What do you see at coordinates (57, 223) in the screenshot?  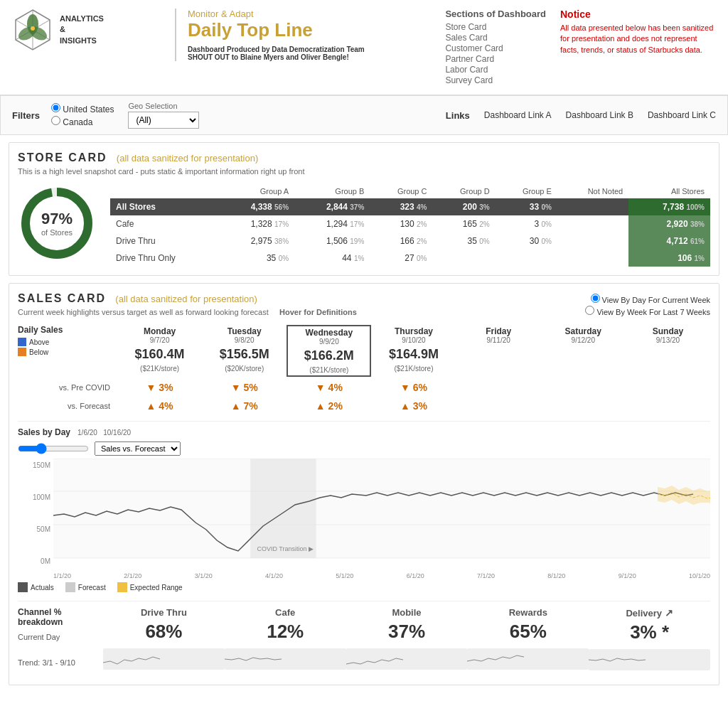 I see `donut-label: 97% of Stores` at bounding box center [57, 223].